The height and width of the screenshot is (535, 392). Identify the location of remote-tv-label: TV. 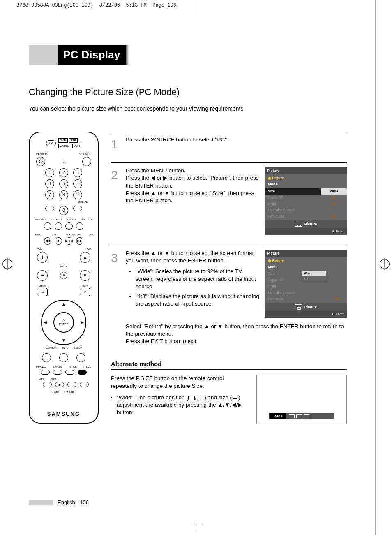
(51, 143).